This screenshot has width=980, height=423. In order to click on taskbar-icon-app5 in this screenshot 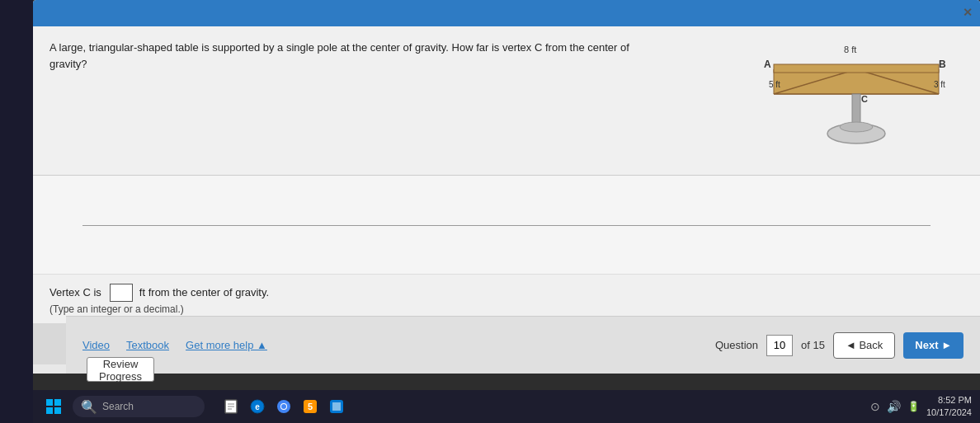, I will do `click(337, 407)`.